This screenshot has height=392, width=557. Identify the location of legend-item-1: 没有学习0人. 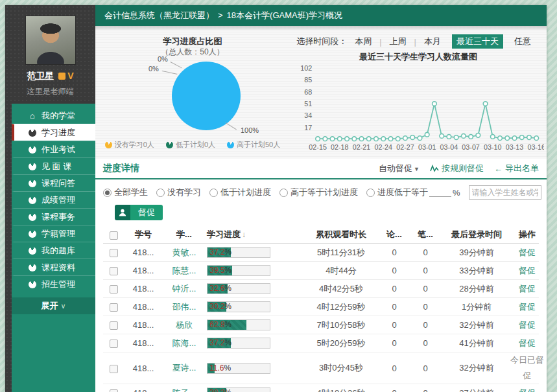
(130, 145).